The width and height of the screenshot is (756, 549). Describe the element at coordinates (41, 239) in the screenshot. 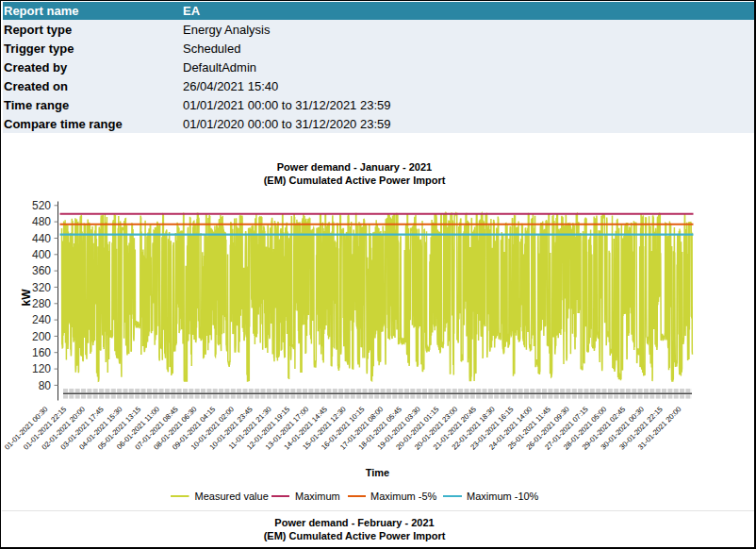

I see `svg-text: 440` at that location.